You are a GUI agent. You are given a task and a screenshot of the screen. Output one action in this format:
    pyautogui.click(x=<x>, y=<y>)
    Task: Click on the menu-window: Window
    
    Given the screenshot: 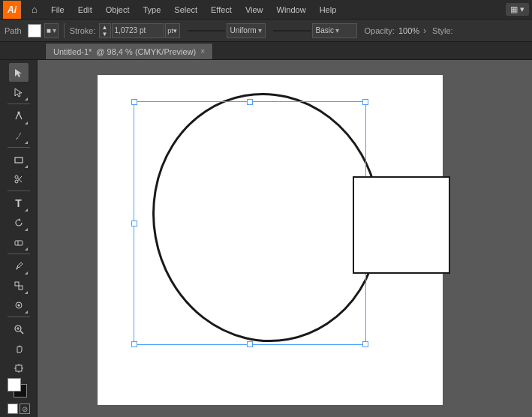 What is the action you would take?
    pyautogui.click(x=291, y=10)
    